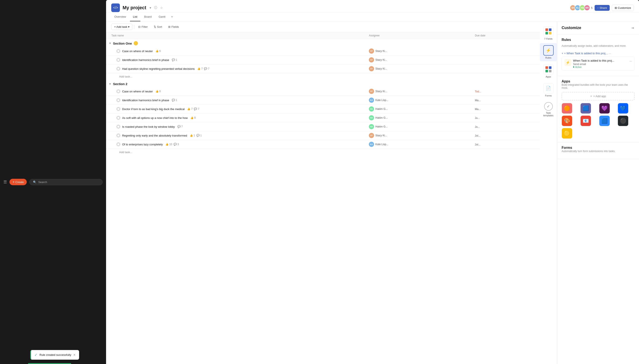 This screenshot has width=639, height=364. What do you see at coordinates (371, 118) in the screenshot?
I see `assignee-avatar: HA` at bounding box center [371, 118].